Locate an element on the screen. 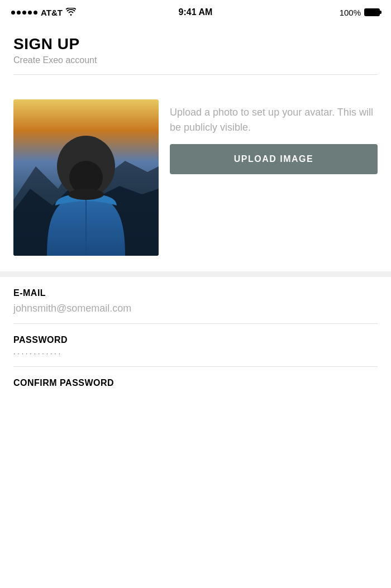  page-subtitle: Create Exeo account is located at coordinates (196, 60).